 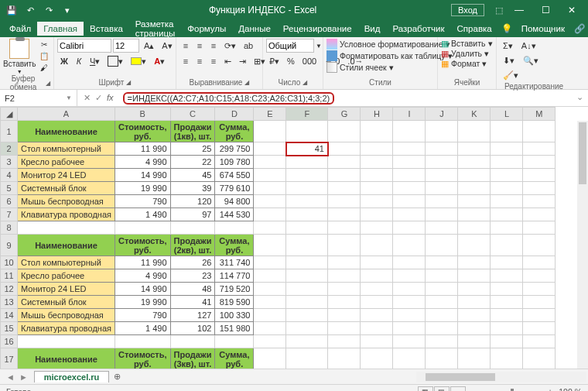 I want to click on ribbon-options-icon: ⬚, so click(x=499, y=11).